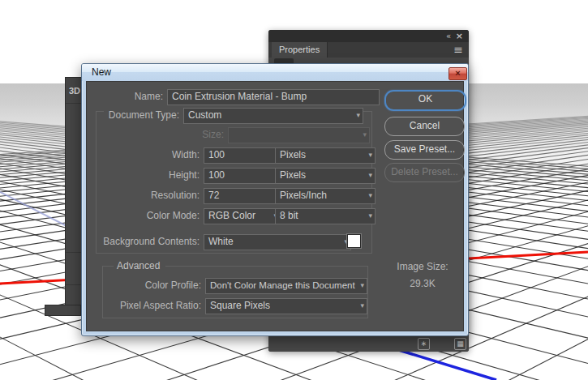  Describe the element at coordinates (368, 36) in the screenshot. I see `properties-panel-header: « ×` at that location.